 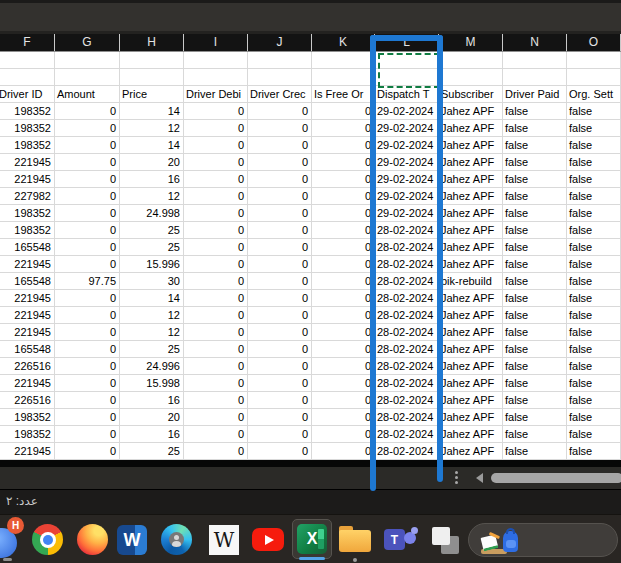 What do you see at coordinates (152, 146) in the screenshot?
I see `cell: 14` at bounding box center [152, 146].